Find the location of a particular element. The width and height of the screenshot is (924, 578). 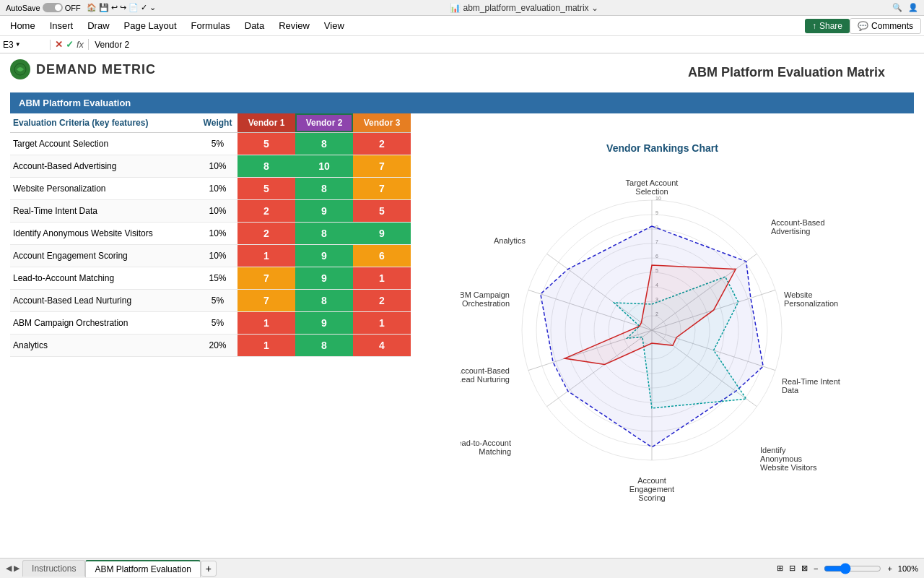

col-vendor2-header: Vendor 2 is located at coordinates (324, 123).